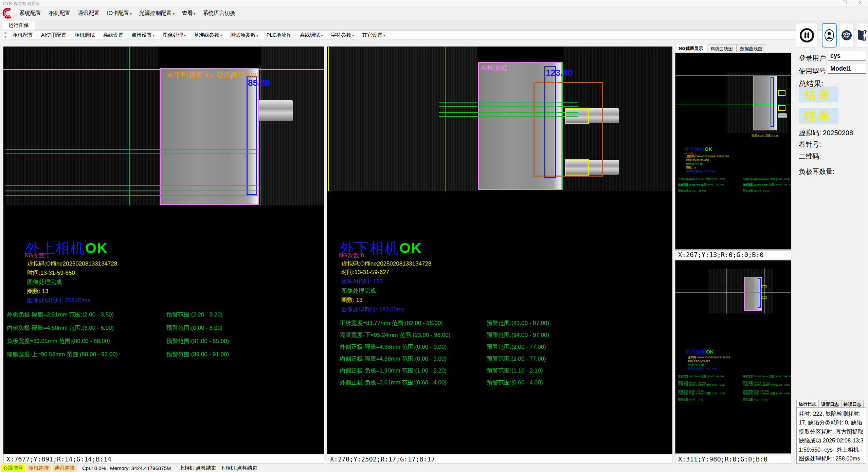 This screenshot has height=472, width=868. What do you see at coordinates (72, 264) in the screenshot?
I see `virtual-code-line: 虚拟码:Offline20250208133134728` at bounding box center [72, 264].